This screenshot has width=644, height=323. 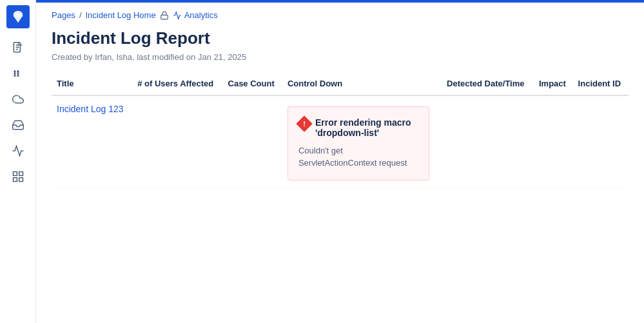 I want to click on error-icon, so click(x=304, y=124).